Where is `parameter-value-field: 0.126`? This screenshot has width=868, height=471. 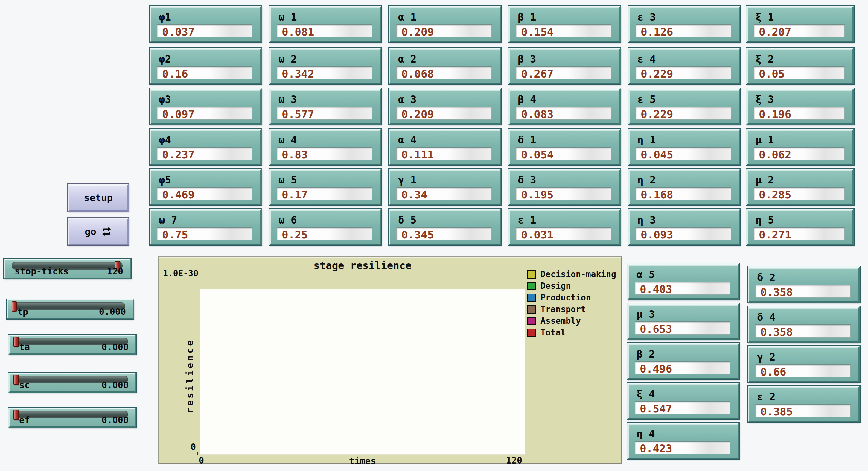 parameter-value-field: 0.126 is located at coordinates (683, 31).